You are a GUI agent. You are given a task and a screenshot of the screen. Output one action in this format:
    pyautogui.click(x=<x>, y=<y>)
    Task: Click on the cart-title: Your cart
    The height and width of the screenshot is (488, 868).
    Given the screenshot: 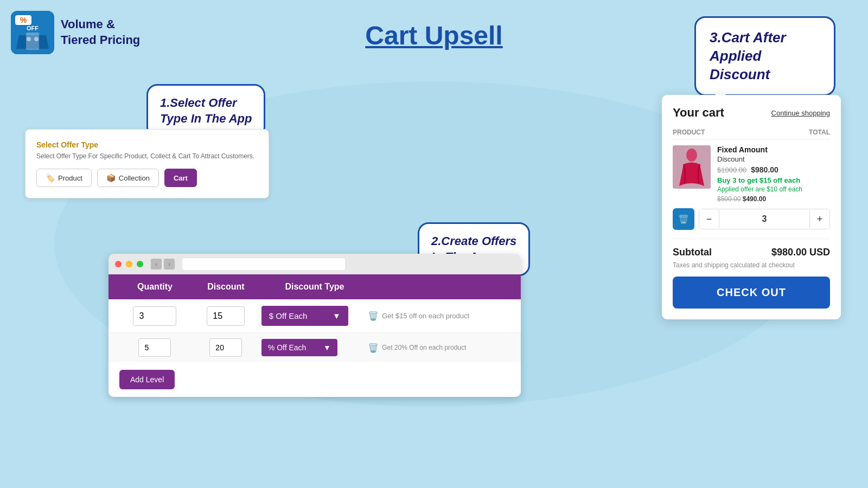 What is the action you would take?
    pyautogui.click(x=699, y=113)
    